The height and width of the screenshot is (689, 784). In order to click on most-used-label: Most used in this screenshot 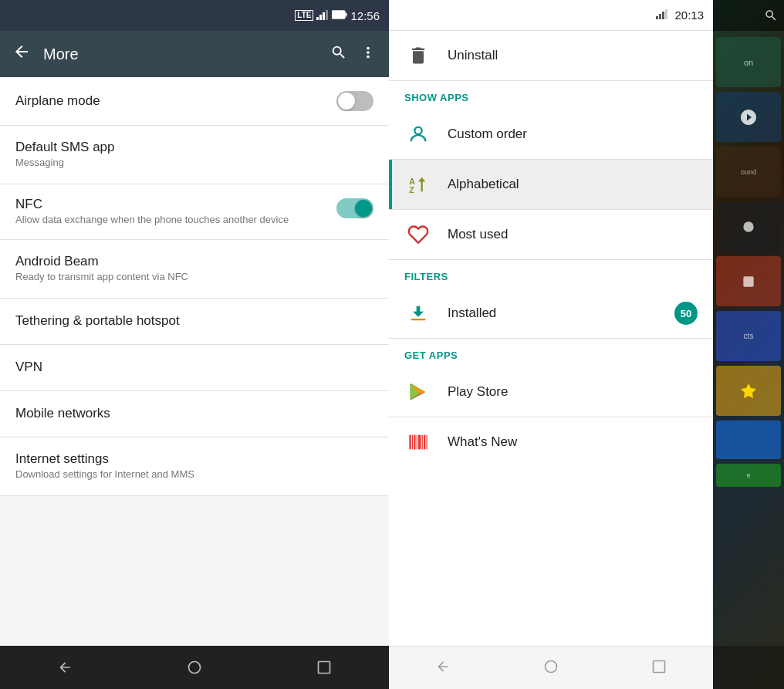, I will do `click(478, 235)`.